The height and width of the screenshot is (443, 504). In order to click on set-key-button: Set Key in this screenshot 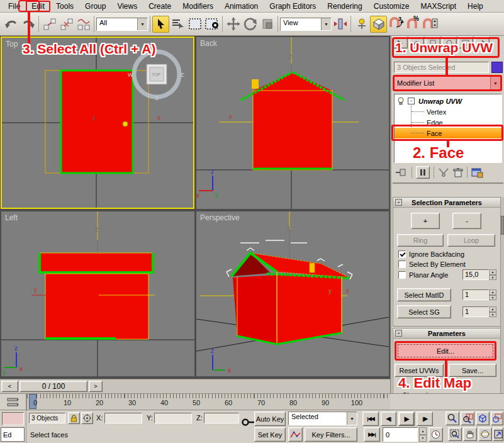, I will do `click(270, 434)`.